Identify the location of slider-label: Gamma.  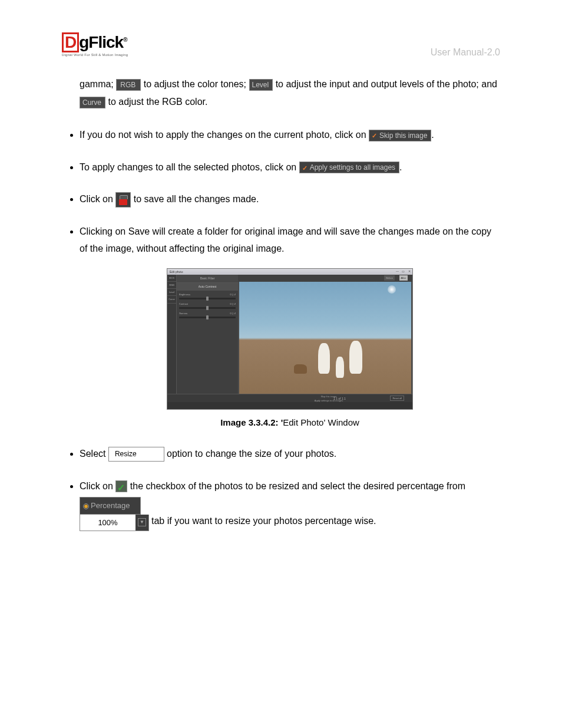
(183, 314).